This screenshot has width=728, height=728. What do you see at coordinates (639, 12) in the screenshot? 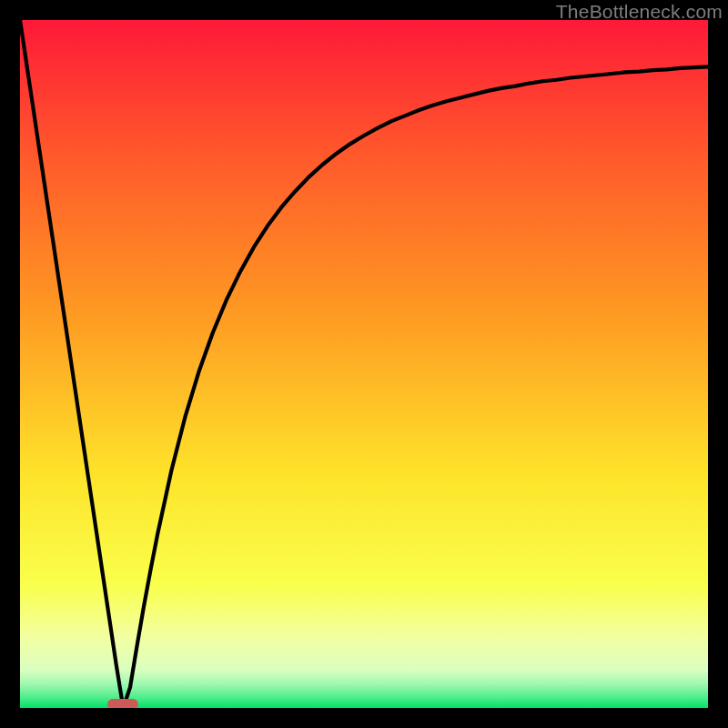
I see `watermark-text: TheBottleneck.com` at bounding box center [639, 12].